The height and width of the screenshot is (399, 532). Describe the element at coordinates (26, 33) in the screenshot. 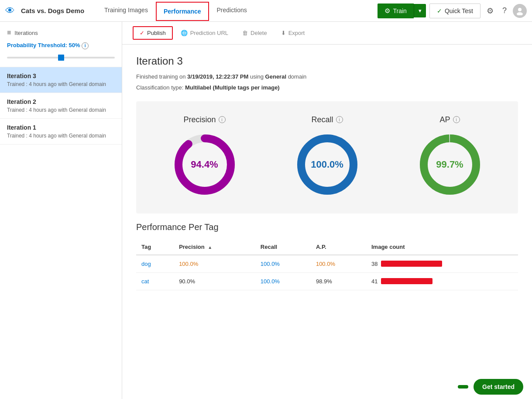

I see `iterations-label: Iterations` at that location.